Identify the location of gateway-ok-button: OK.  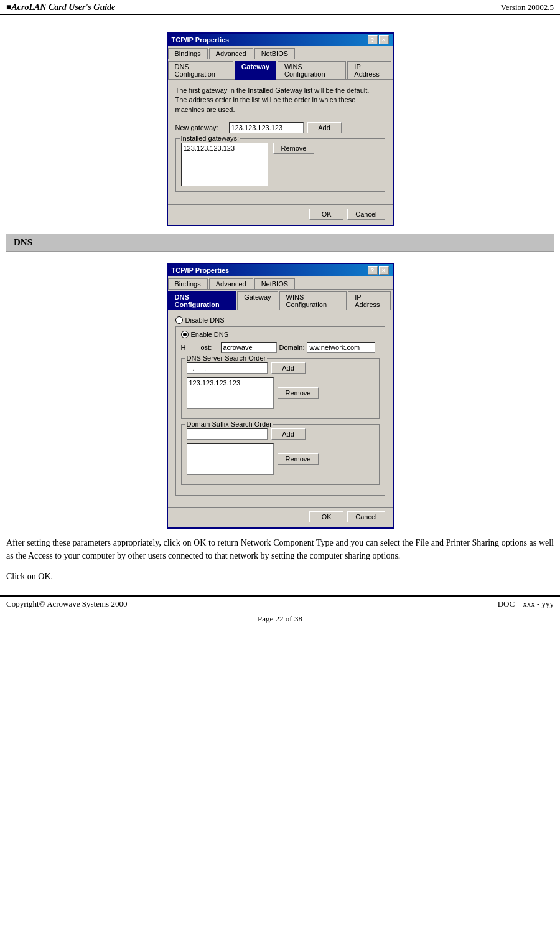
(326, 214).